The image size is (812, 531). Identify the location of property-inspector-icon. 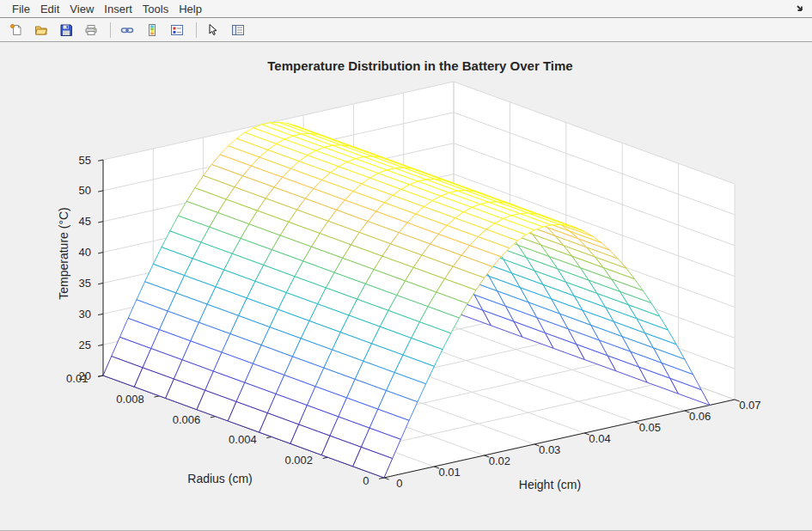
(238, 30).